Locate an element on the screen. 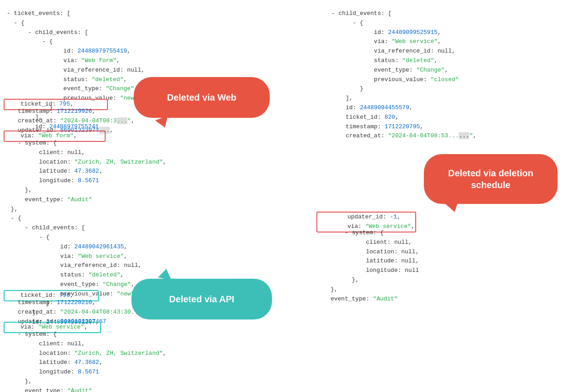 This screenshot has height=392, width=573. system-block-796: - system: { client: null, location: "Zur… is located at coordinates (85, 361).